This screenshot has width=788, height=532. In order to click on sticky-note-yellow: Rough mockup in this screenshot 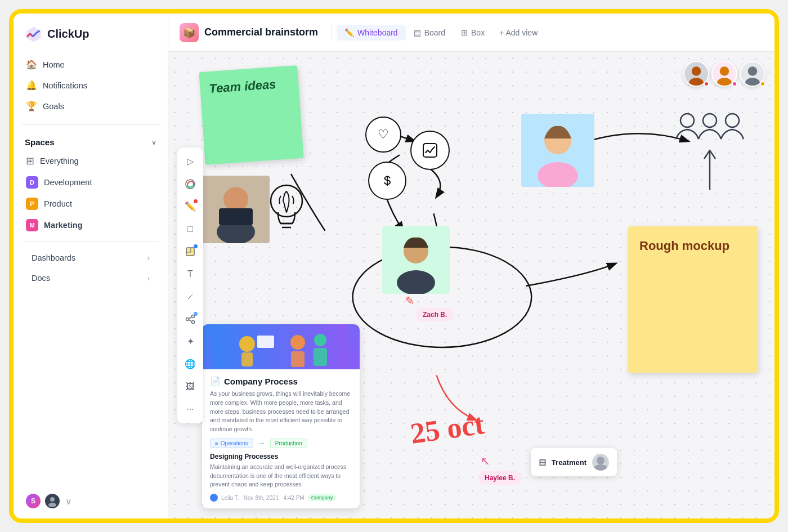, I will do `click(693, 299)`.